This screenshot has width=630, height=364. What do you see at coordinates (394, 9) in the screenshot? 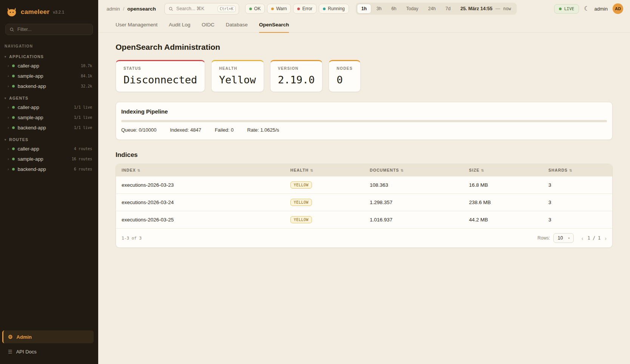
I see `time-range-6h: 6h` at bounding box center [394, 9].